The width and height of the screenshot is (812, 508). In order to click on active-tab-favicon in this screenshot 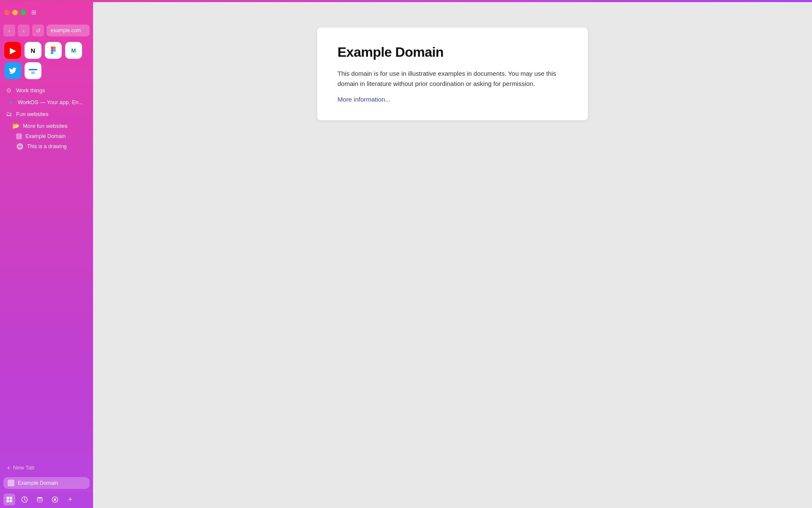, I will do `click(11, 483)`.